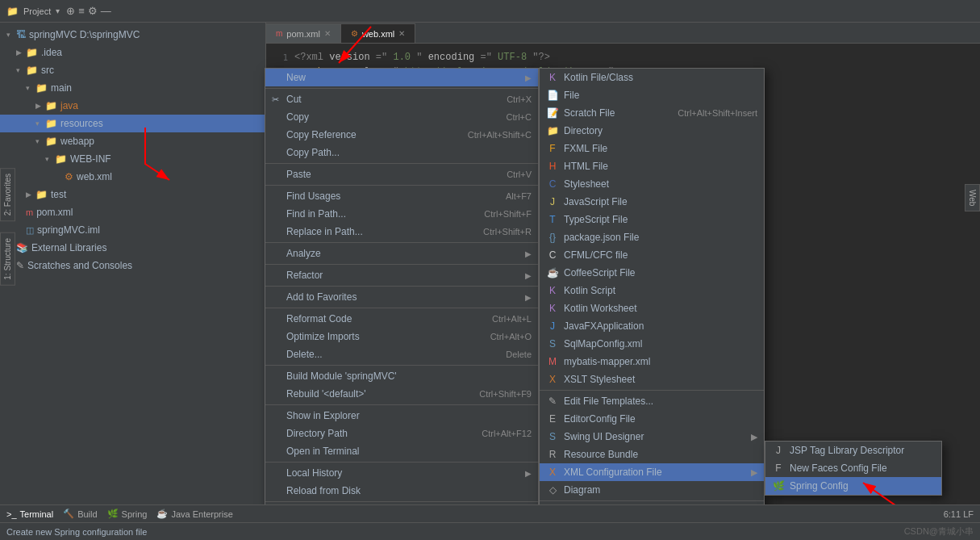 This screenshot has height=540, width=980. Describe the element at coordinates (402, 232) in the screenshot. I see `context-menu-item-replaceinpath: Replace in Path... Ctrl+Shift+R` at that location.